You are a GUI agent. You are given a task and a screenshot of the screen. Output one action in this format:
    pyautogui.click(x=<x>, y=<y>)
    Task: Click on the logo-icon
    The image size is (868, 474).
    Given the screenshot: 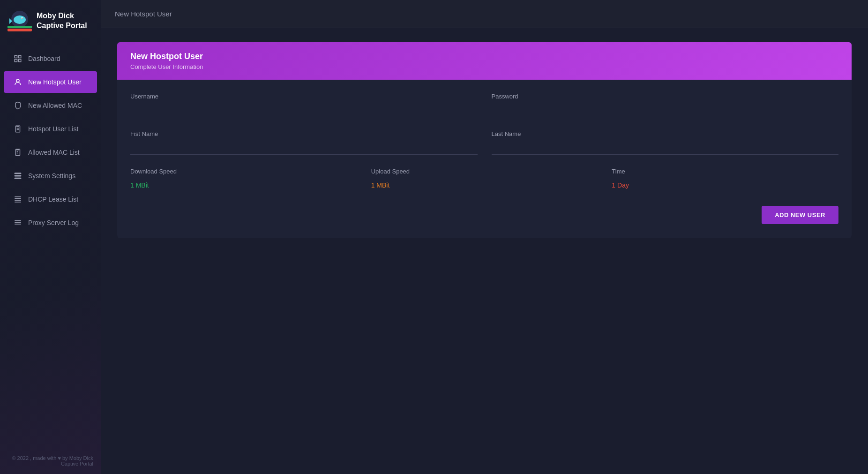 What is the action you would take?
    pyautogui.click(x=20, y=21)
    